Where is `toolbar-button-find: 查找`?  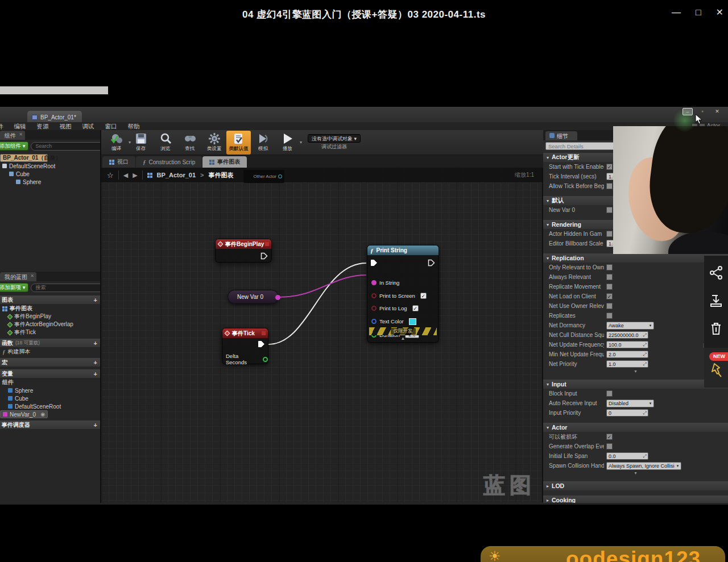
toolbar-button-find: 查找 is located at coordinates (190, 143).